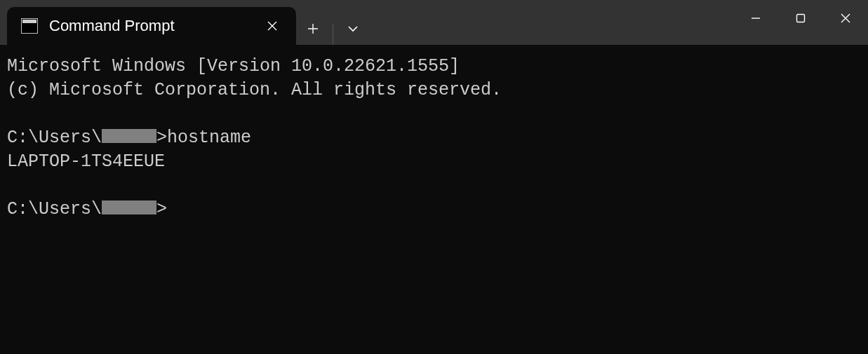 The image size is (868, 354). I want to click on titlebar: Command Prompt, so click(434, 22).